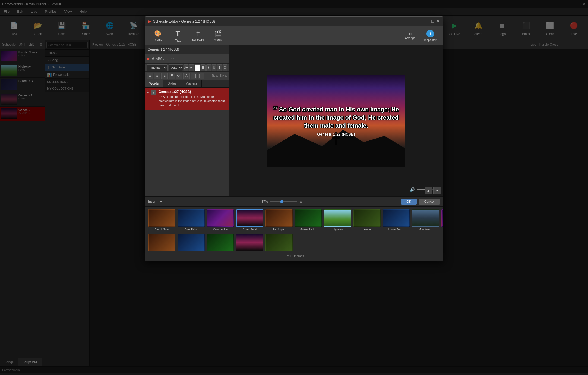 Image resolution: width=588 pixels, height=375 pixels. I want to click on add-btn: ▼, so click(161, 202).